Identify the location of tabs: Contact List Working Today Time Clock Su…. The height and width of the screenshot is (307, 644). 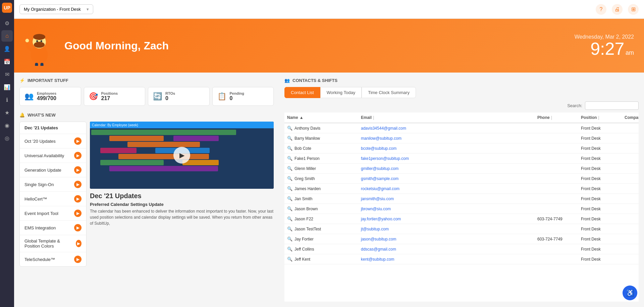
(462, 93).